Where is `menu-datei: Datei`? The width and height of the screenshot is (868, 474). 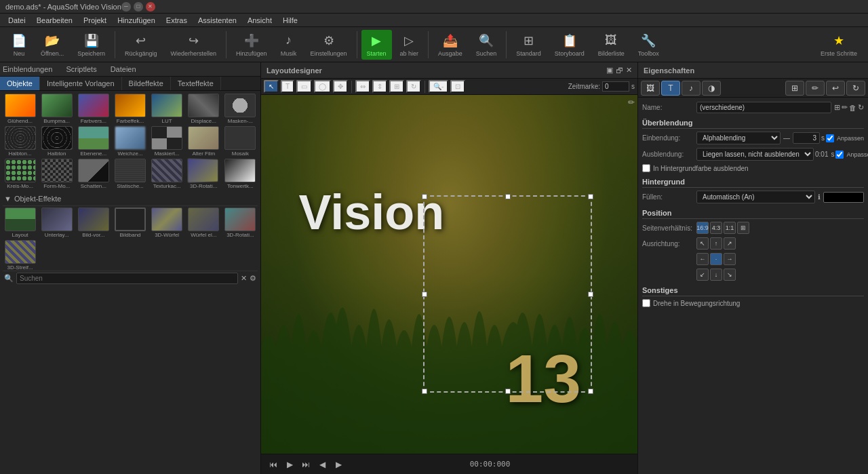
menu-datei: Datei is located at coordinates (17, 20).